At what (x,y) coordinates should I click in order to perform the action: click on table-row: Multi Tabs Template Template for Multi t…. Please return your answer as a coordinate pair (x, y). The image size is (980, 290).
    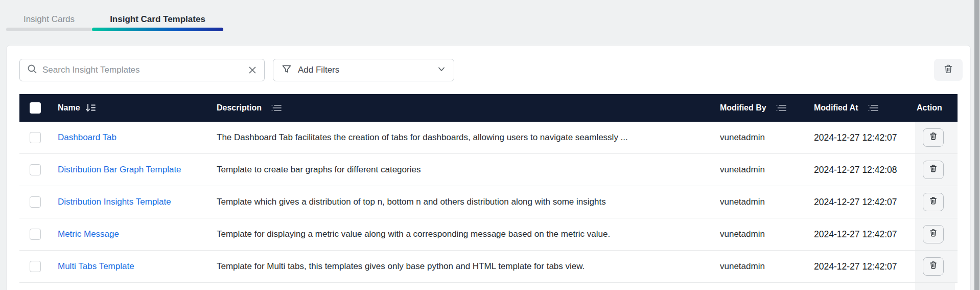
    Looking at the image, I should click on (488, 267).